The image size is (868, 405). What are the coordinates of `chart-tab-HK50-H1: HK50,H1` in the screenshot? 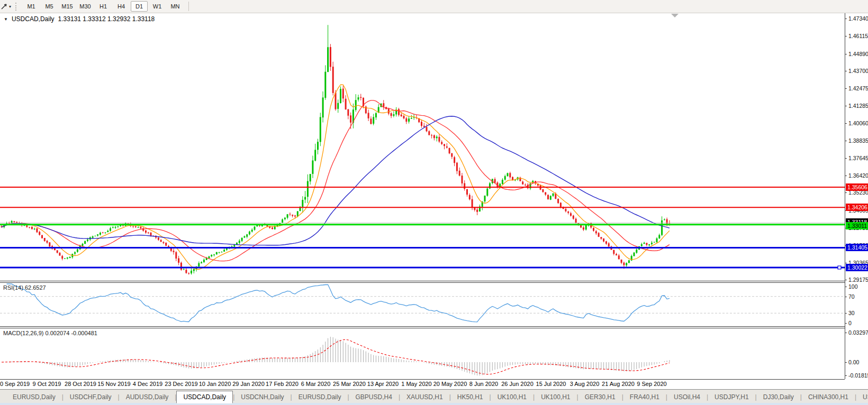 It's located at (470, 398).